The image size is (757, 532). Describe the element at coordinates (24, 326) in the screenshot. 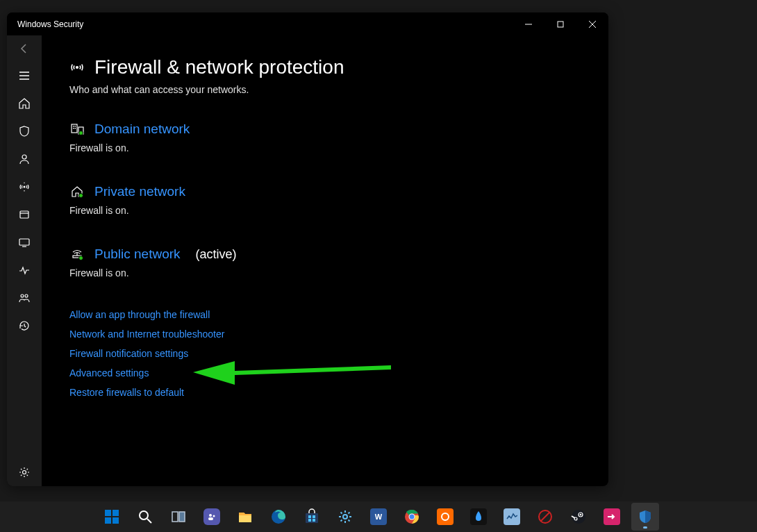

I see `sidebar-item-protection-history` at that location.